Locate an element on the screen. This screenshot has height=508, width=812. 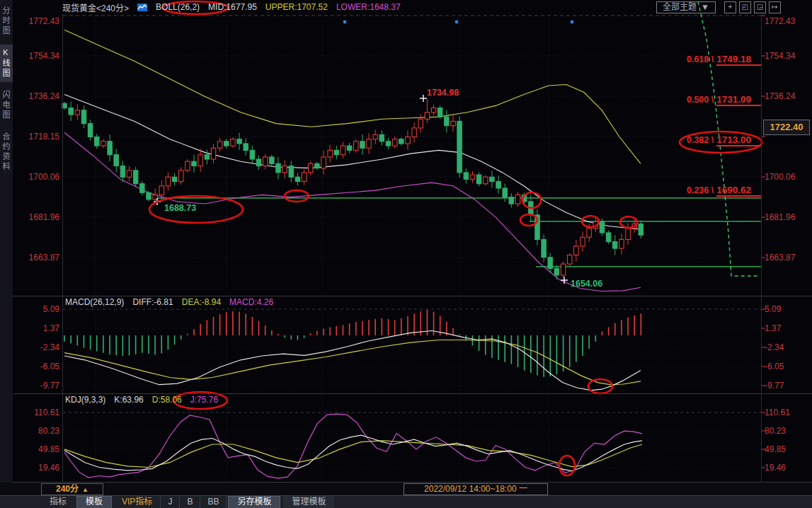
dropdown-arrow-icon: ▼ is located at coordinates (705, 7).